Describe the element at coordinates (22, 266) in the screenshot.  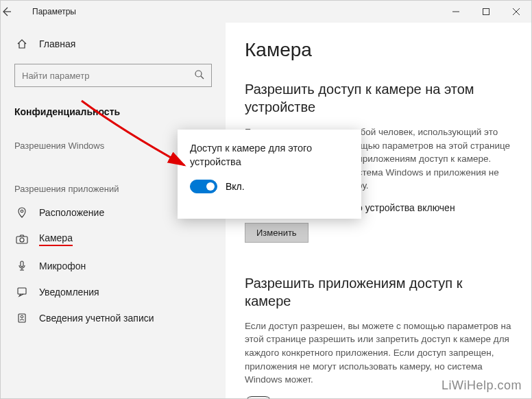
I see `microphone-icon` at that location.